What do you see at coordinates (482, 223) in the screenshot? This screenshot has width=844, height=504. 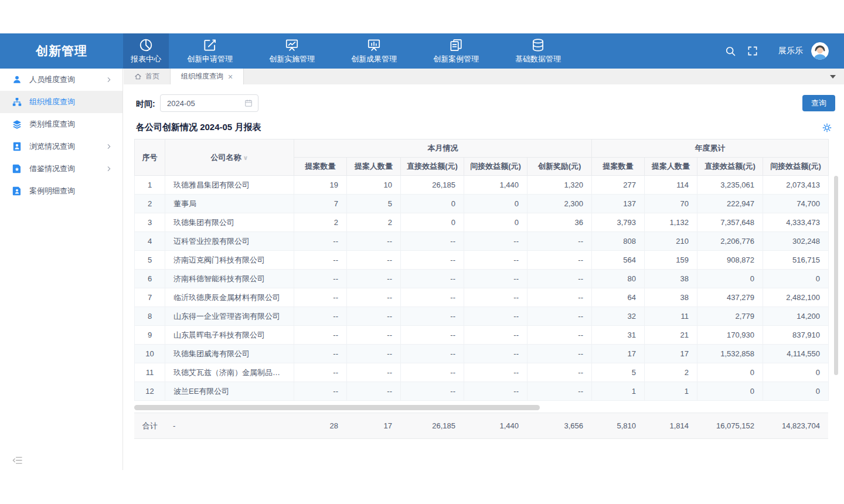 I see `table-row: 3玖德集团有限公司2200363,7931,1327,357,6484,333,…` at bounding box center [482, 223].